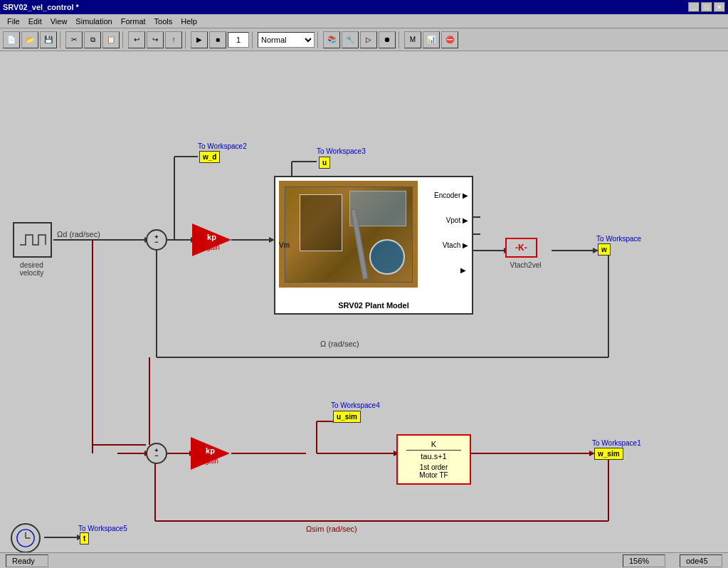 This screenshot has height=568, width=728. What do you see at coordinates (137, 40) in the screenshot?
I see `undo-button: ↩` at bounding box center [137, 40].